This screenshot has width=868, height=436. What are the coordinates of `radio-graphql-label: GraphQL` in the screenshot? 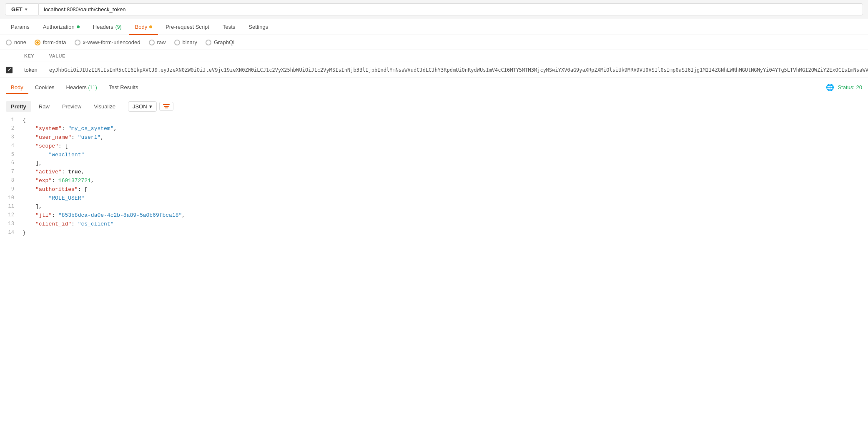 It's located at (225, 43).